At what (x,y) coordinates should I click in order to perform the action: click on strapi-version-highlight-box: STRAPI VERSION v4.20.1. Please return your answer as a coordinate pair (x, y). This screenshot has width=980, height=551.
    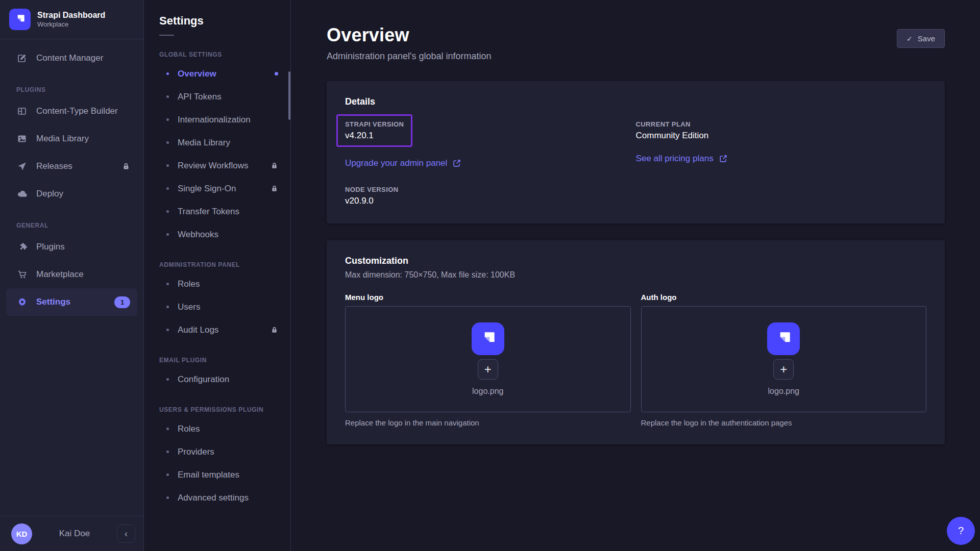
    Looking at the image, I should click on (375, 131).